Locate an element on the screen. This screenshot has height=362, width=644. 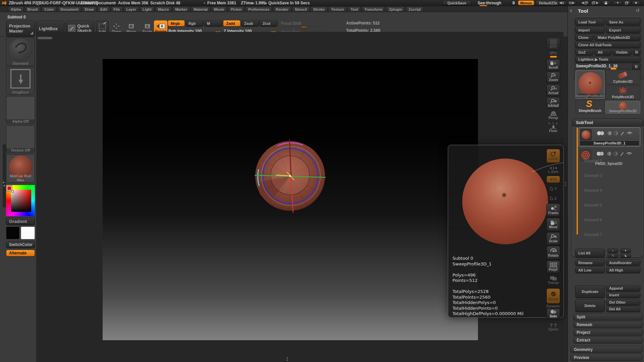
goz-r-button: R is located at coordinates (637, 52).